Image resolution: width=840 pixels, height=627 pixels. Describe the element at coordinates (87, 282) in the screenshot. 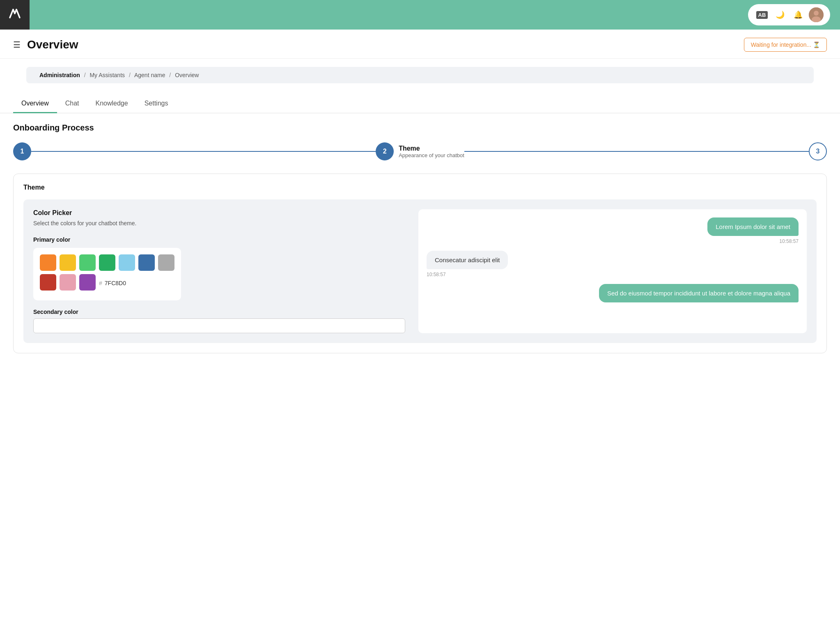

I see `swatch-purple` at that location.